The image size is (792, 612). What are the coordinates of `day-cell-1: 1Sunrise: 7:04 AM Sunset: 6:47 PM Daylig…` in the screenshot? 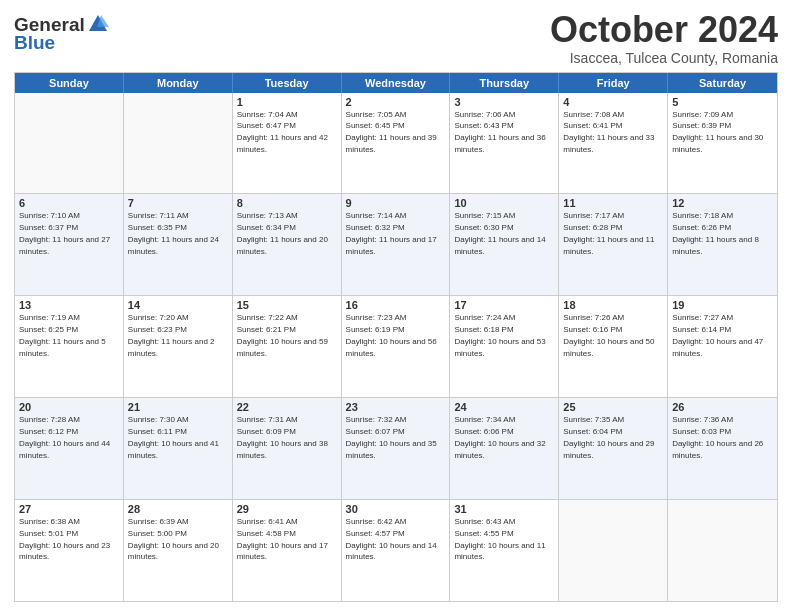 It's located at (288, 144).